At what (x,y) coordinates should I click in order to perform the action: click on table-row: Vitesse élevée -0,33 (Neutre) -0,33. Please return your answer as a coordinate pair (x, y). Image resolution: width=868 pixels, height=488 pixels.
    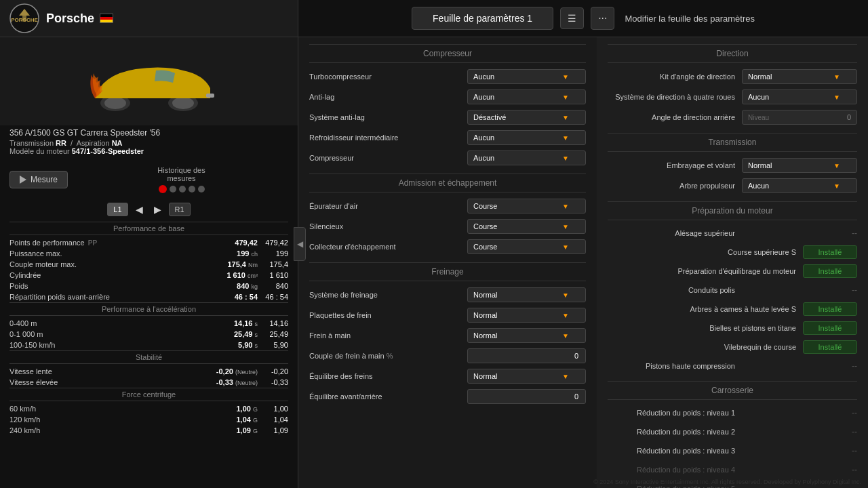
    Looking at the image, I should click on (149, 382).